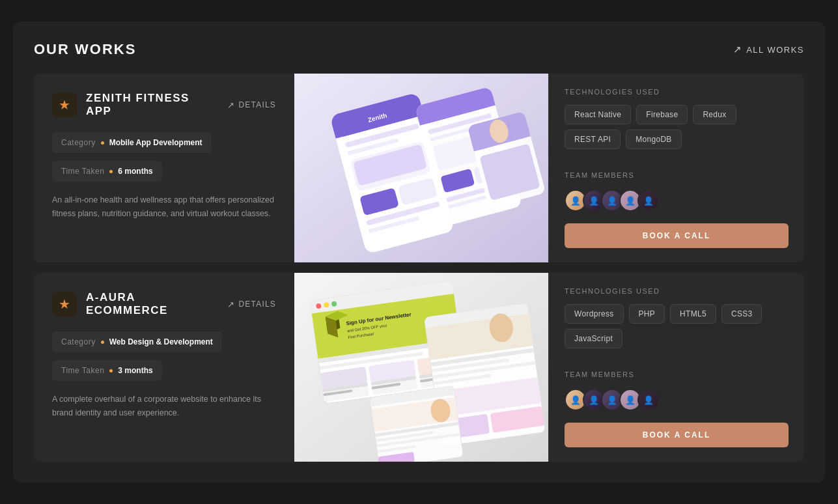 This screenshot has height=504, width=838. What do you see at coordinates (152, 105) in the screenshot?
I see `card-title-zenith: ZENITH FITNESS APP` at bounding box center [152, 105].